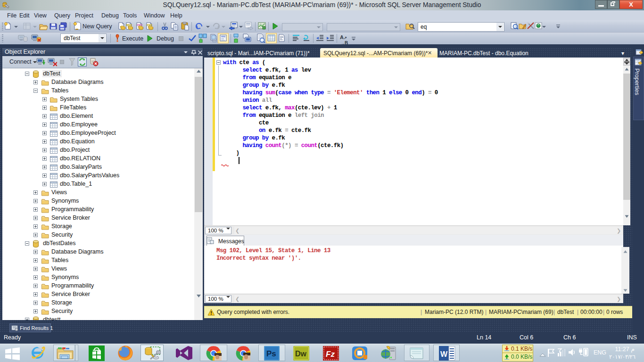 The width and height of the screenshot is (644, 362). What do you see at coordinates (301, 354) in the screenshot?
I see `svg-text: Dw` at bounding box center [301, 354].